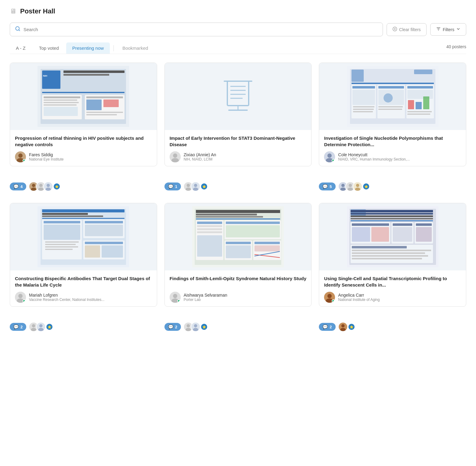 The width and height of the screenshot is (476, 466). Describe the element at coordinates (197, 29) in the screenshot. I see `search-box` at that location.